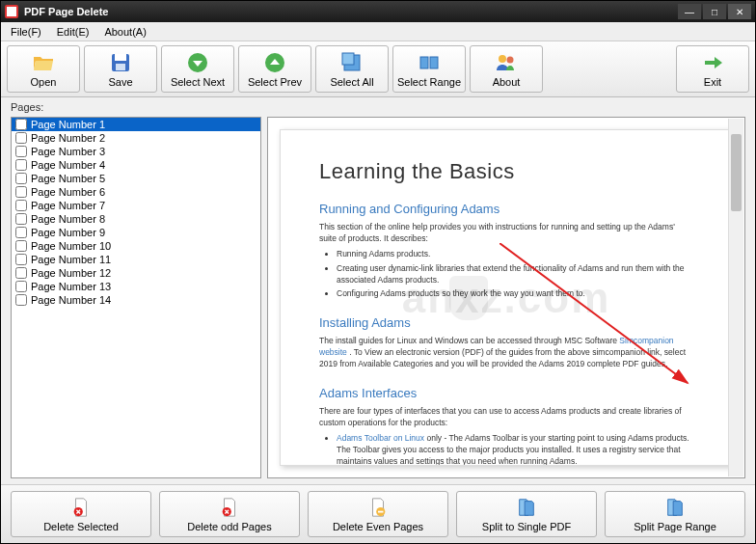 The image size is (756, 544). Describe the element at coordinates (378, 527) in the screenshot. I see `delete-even-label: Delete Even Pages` at that location.